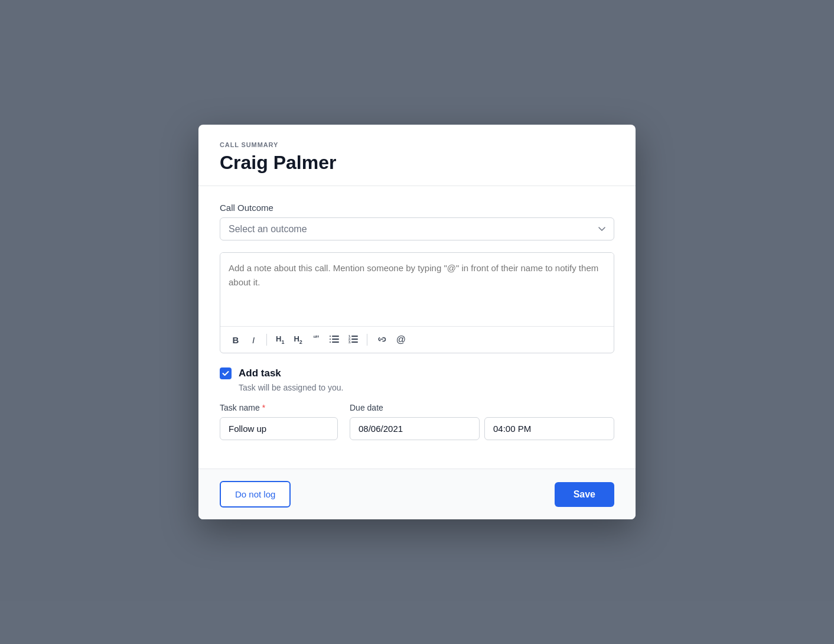 Image resolution: width=834 pixels, height=644 pixels. What do you see at coordinates (253, 340) in the screenshot?
I see `toolbar-italic-button: I` at bounding box center [253, 340].